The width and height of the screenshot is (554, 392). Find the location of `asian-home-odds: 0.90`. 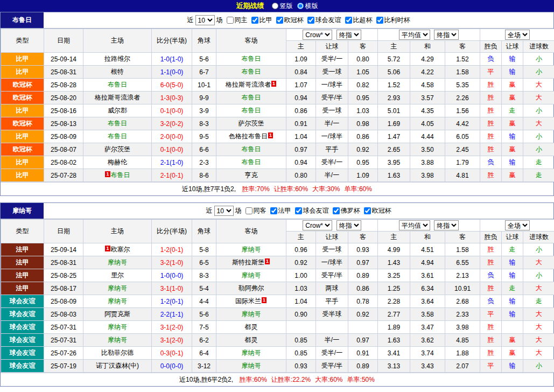

asian-home-odds: 0.90 is located at coordinates (301, 314).